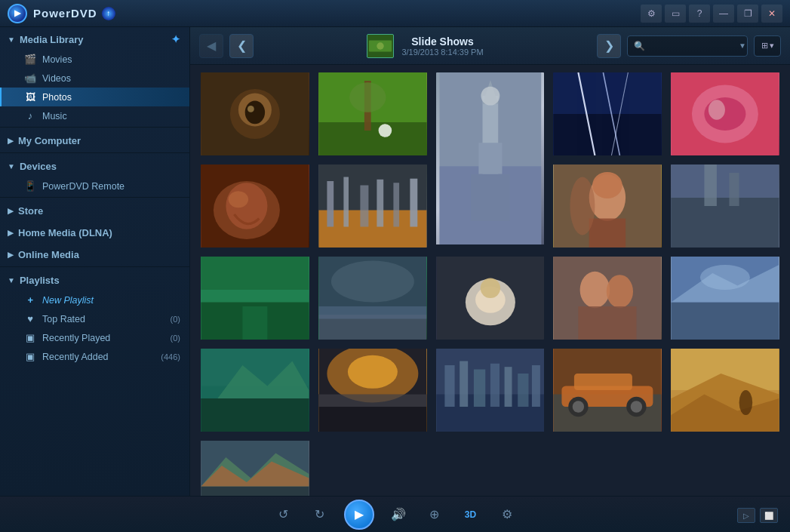 This screenshot has height=532, width=790. What do you see at coordinates (95, 166) in the screenshot?
I see `sidebar-section-devices: ▼ Devices` at bounding box center [95, 166].